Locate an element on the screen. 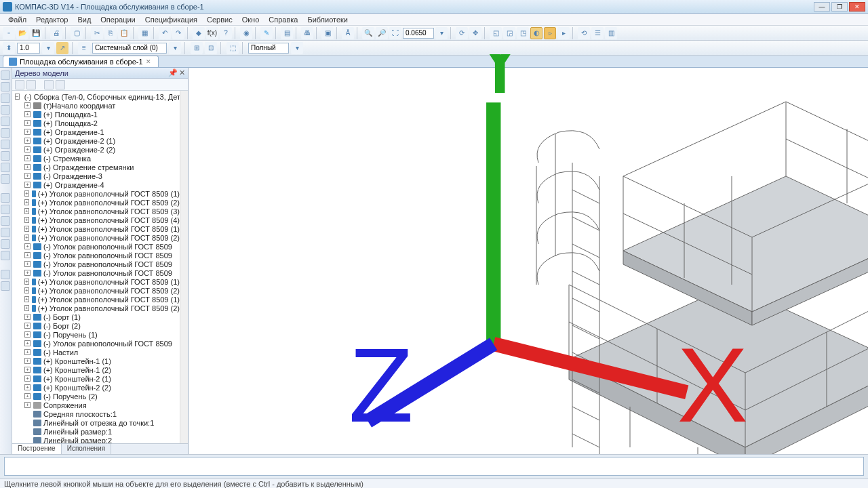 The height and width of the screenshot is (488, 868). cut-icon: ✂ is located at coordinates (97, 33).